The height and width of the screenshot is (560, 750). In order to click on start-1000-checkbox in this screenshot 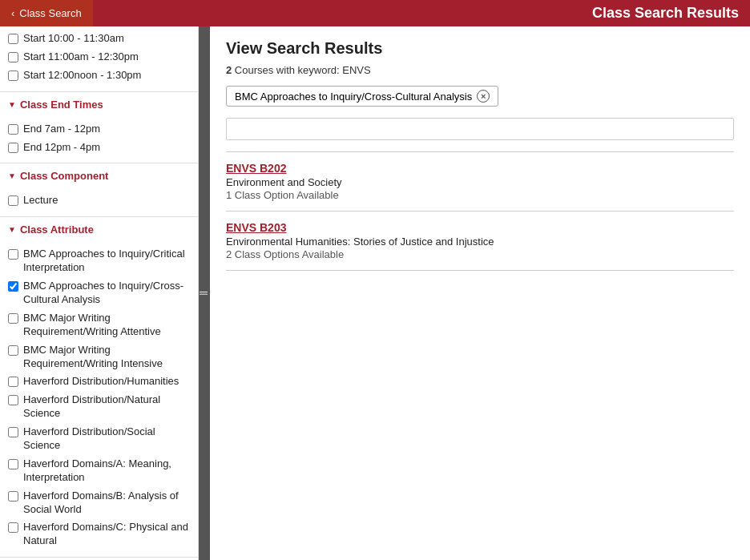, I will do `click(13, 38)`.